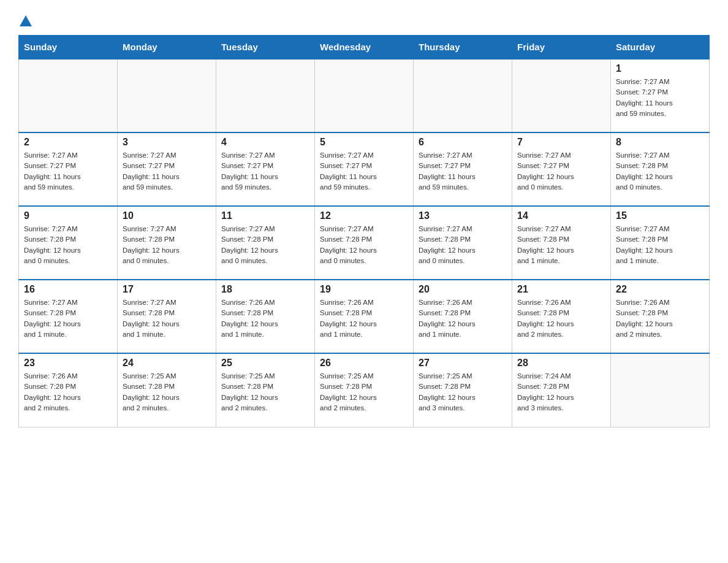 This screenshot has width=728, height=563. I want to click on calendar-cell: 16Sunrise: 7:27 AM Sunset: 7:28 PM Dayli…, so click(69, 316).